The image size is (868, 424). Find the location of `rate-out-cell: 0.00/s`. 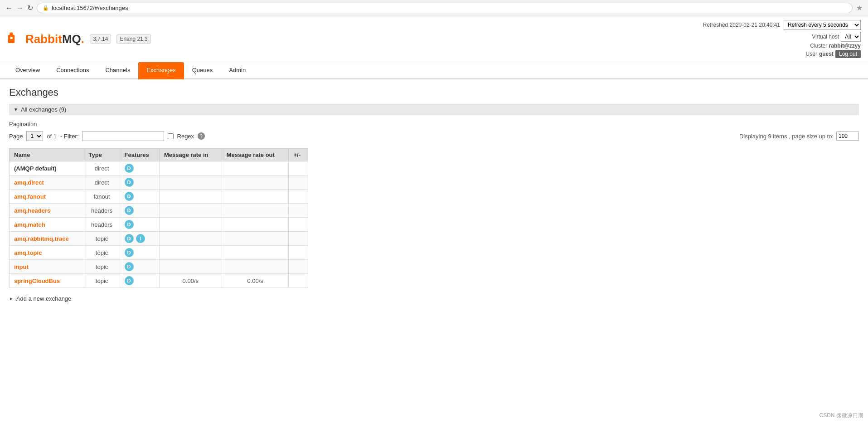

rate-out-cell: 0.00/s is located at coordinates (255, 281).